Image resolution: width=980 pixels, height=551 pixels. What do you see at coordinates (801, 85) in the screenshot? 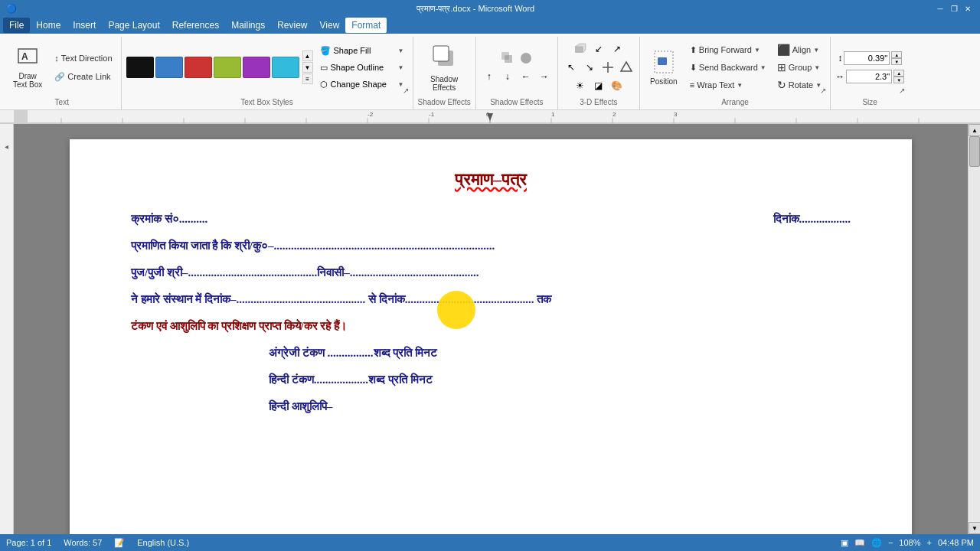
I see `rotate-label: Rotate` at bounding box center [801, 85].